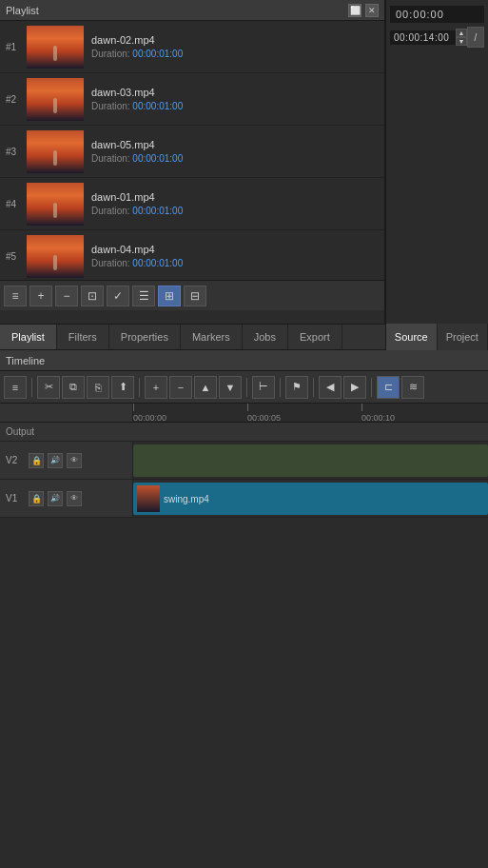  I want to click on maximize-btn: ⬜, so click(355, 10).